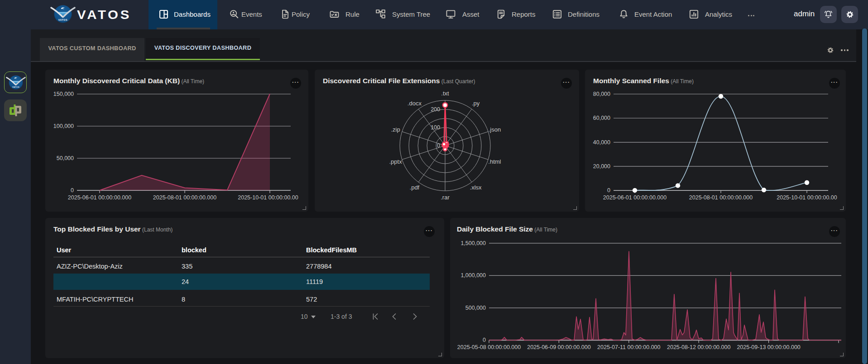 Image resolution: width=868 pixels, height=364 pixels. What do you see at coordinates (473, 243) in the screenshot?
I see `svg-text: 1,500,000` at bounding box center [473, 243].